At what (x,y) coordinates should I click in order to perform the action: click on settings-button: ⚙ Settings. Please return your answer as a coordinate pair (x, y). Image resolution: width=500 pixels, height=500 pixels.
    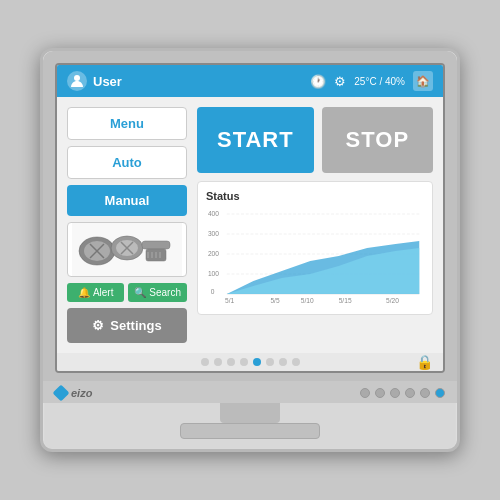
    Looking at the image, I should click on (127, 326).